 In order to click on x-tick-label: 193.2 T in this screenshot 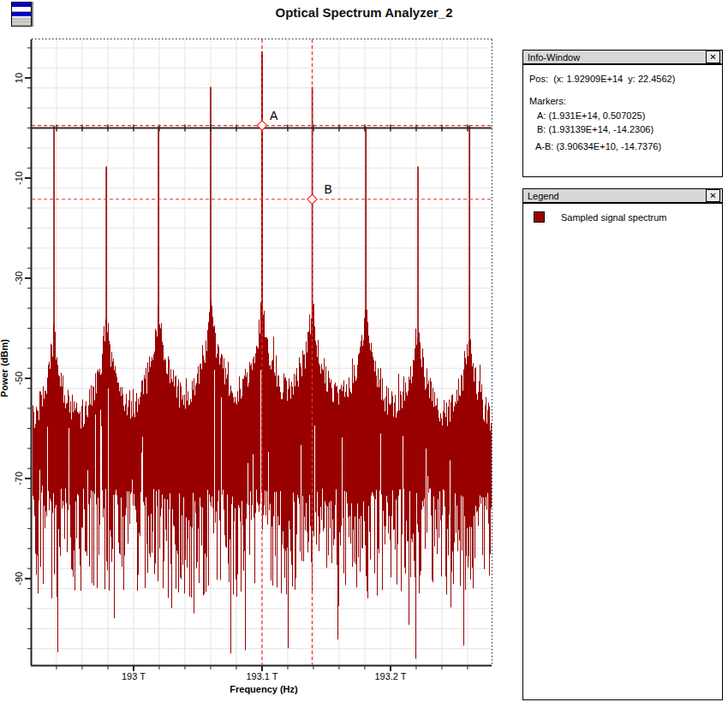, I will do `click(391, 676)`.